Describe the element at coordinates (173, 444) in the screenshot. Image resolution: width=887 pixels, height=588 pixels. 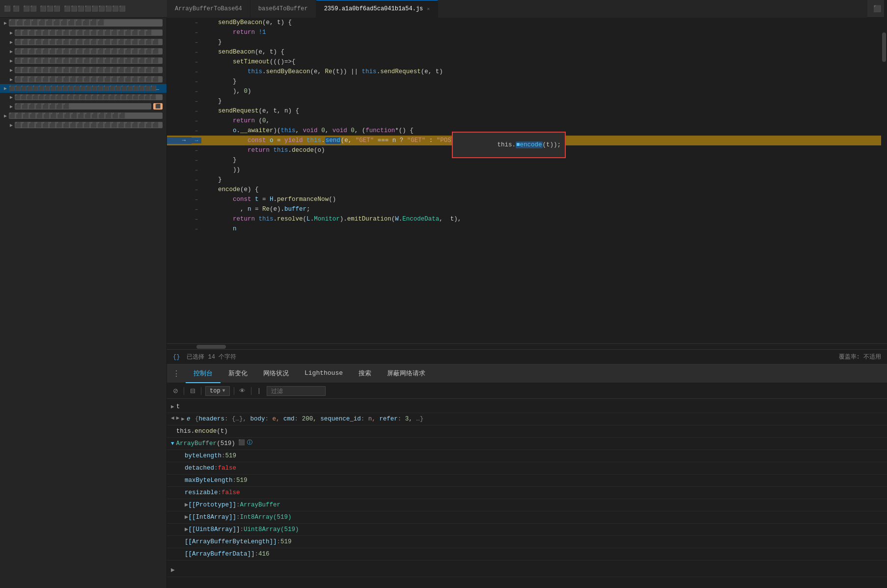
I see `expand-arrow-arraybuffer: ▼` at that location.